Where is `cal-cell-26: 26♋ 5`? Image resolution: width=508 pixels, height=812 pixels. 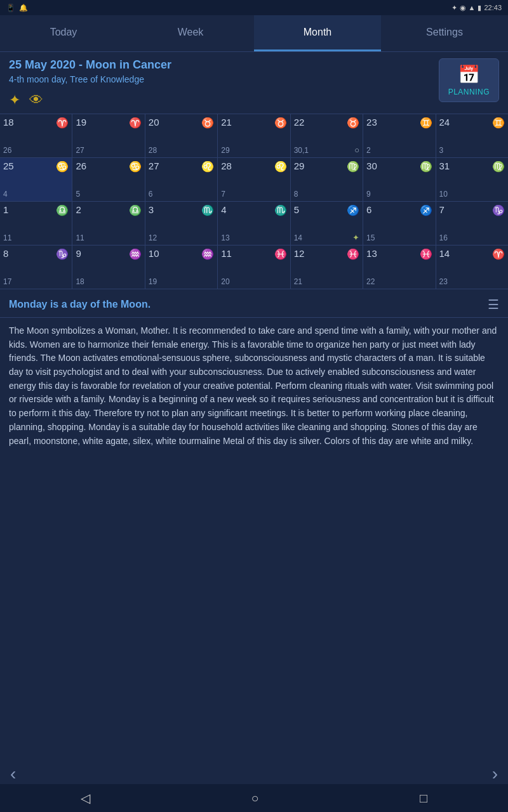 cal-cell-26: 26♋ 5 is located at coordinates (109, 180).